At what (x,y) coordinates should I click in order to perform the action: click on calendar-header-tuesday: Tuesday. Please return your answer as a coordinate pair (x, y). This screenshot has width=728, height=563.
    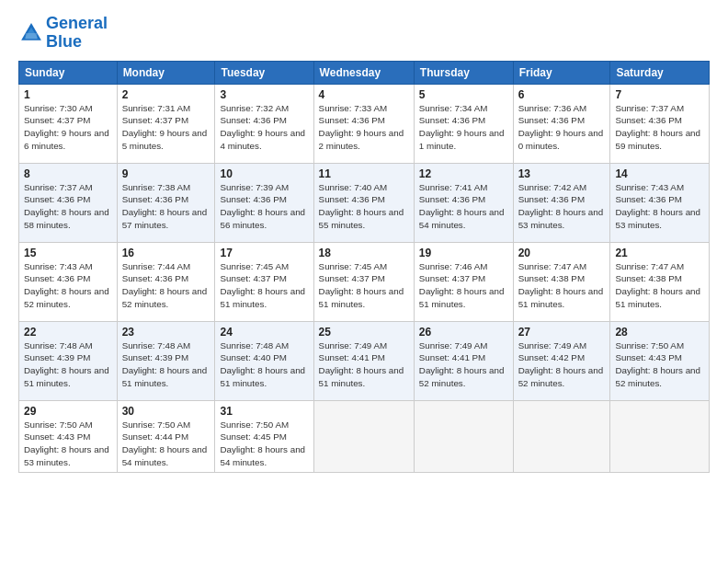
    Looking at the image, I should click on (265, 72).